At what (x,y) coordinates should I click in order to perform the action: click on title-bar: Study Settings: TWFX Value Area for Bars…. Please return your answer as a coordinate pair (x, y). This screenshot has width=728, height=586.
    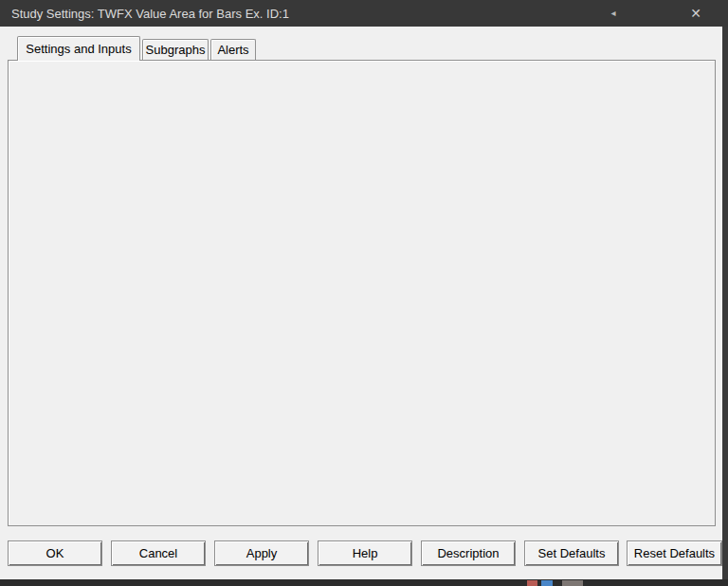
    Looking at the image, I should click on (364, 13).